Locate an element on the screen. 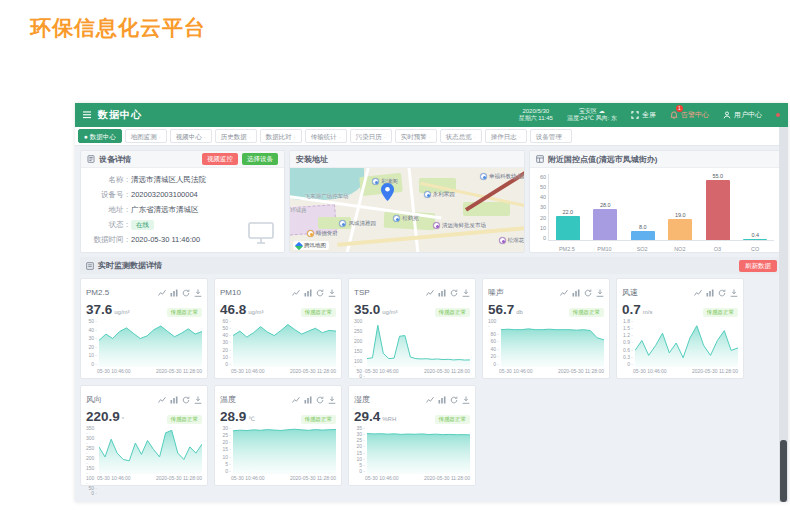 The height and width of the screenshot is (510, 790). tab-状态总览: 状态总览· is located at coordinates (461, 136).